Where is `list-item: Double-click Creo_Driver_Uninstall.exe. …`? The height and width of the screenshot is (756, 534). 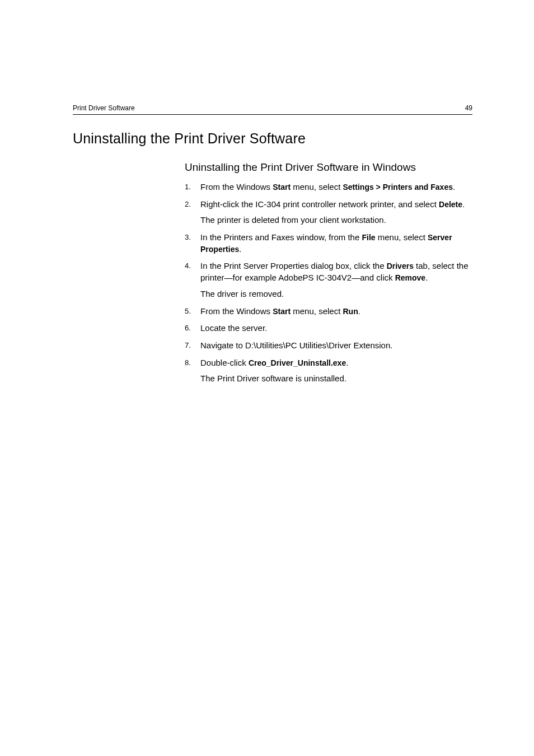
list-item: Double-click Creo_Driver_Uninstall.exe. … is located at coordinates (329, 371).